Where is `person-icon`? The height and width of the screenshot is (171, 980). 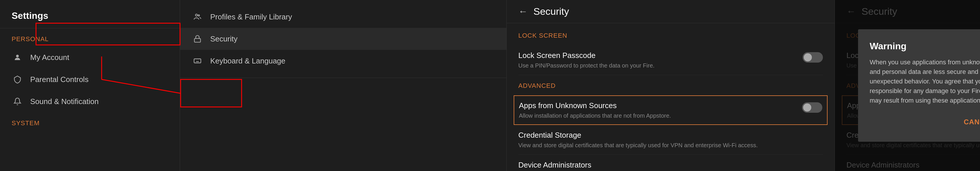 person-icon is located at coordinates (18, 57).